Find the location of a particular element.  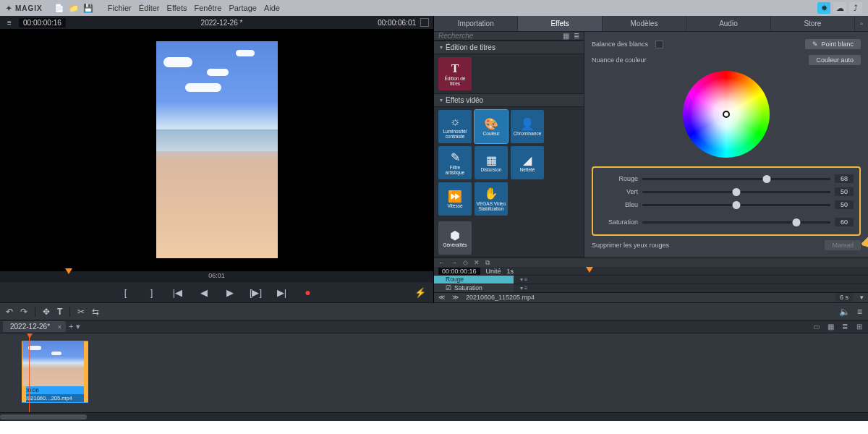

menu-share: Partage is located at coordinates (243, 8).